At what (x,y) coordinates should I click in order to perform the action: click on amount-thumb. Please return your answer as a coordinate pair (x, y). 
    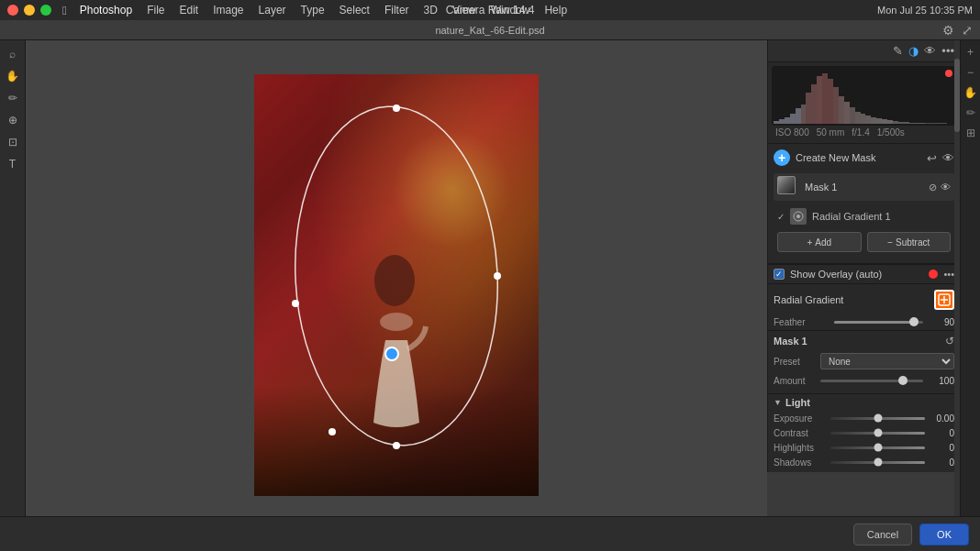
    Looking at the image, I should click on (903, 380).